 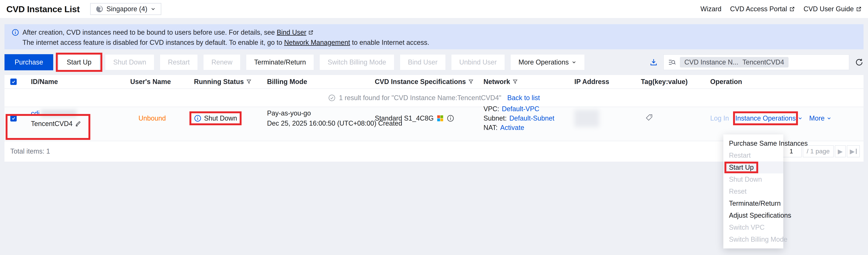 I want to click on search-filter-tag: CVD Instance N... TencentCVD4, so click(x=734, y=62).